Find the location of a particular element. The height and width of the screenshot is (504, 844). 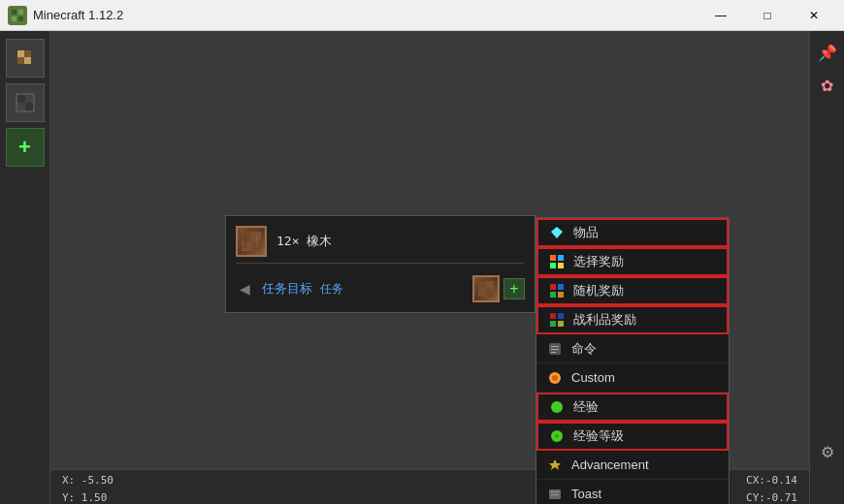

toolbar-brush is located at coordinates (25, 58).